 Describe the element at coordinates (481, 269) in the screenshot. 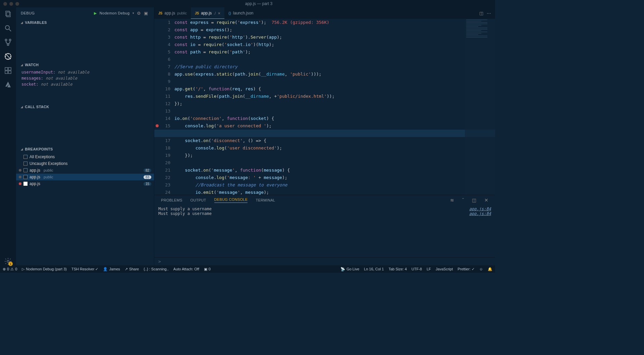

I see `status-feedback-icon: ☺` at that location.